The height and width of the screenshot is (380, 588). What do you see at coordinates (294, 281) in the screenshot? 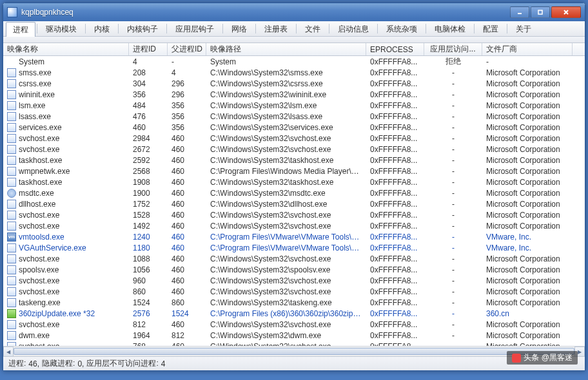
I see `table-row: svchost.exe960460C:\Windows\System32\svc…` at bounding box center [294, 281].